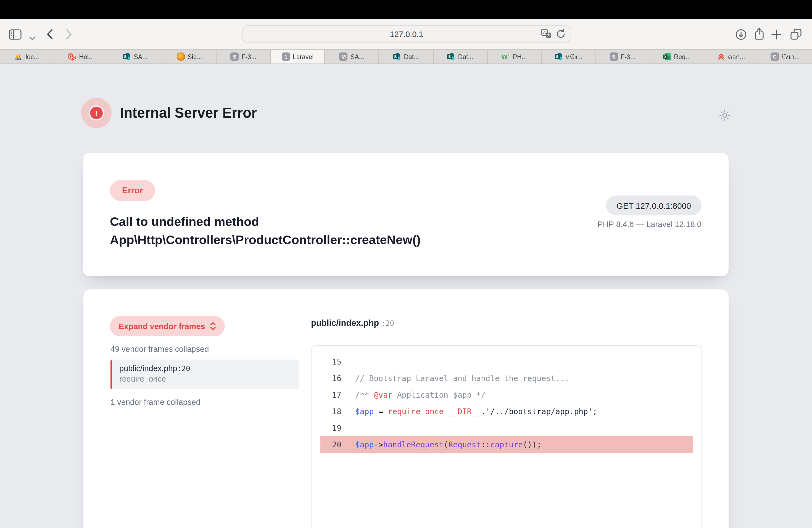 Image resolution: width=812 pixels, height=528 pixels. I want to click on code-file-name: public/index.php, so click(345, 323).